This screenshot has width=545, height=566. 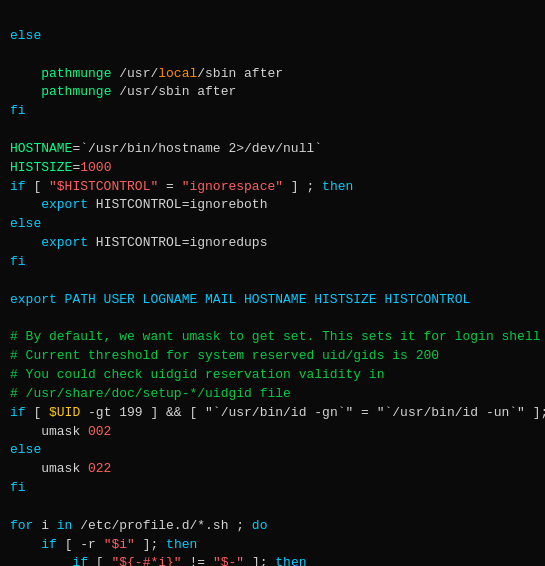 What do you see at coordinates (49, 468) in the screenshot?
I see `line-23-indent: umask` at bounding box center [49, 468].